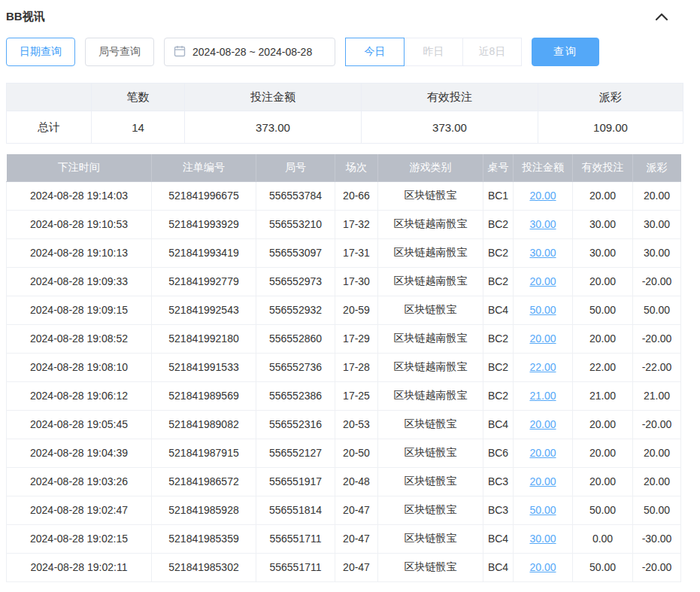  I want to click on cell-session: 17-29, so click(356, 339).